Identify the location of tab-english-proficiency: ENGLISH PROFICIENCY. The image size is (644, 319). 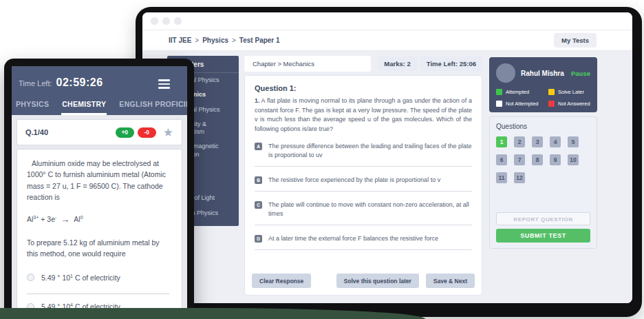
(153, 107).